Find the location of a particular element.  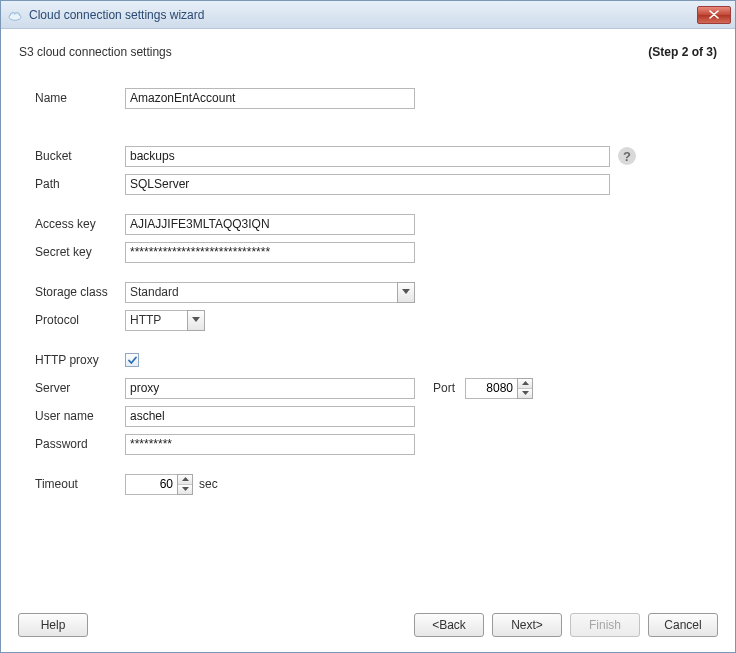

secret-key-label: Secret key is located at coordinates (80, 252).